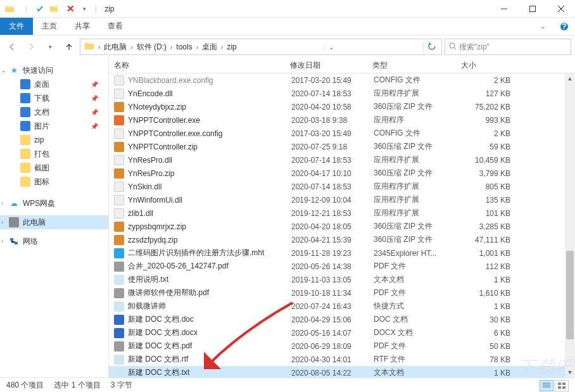 This screenshot has width=575, height=392. I want to click on file-row: YNPPTController.exe2020-03-18 9:38应用程序99…, so click(342, 120).